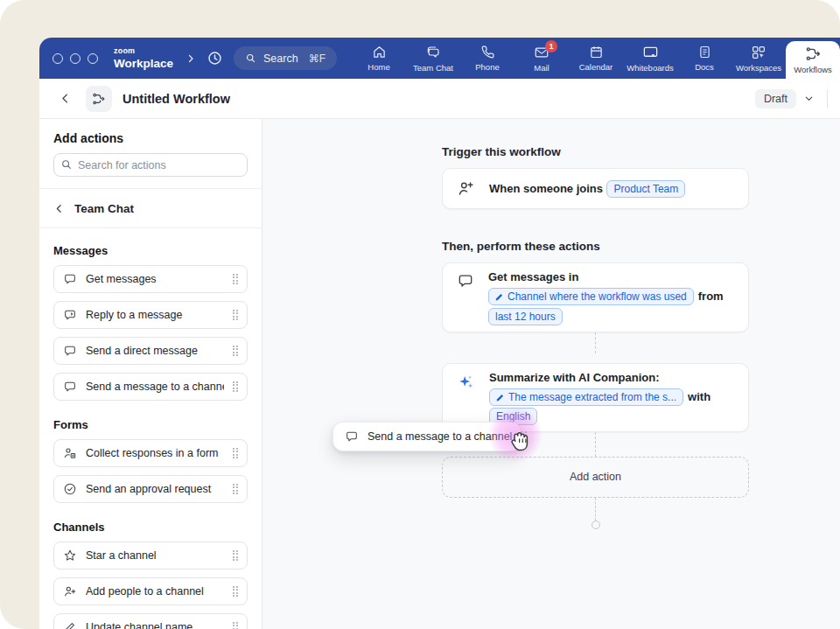 The height and width of the screenshot is (629, 840). I want to click on workflow-header: Untitled Workflow Draft, so click(439, 99).